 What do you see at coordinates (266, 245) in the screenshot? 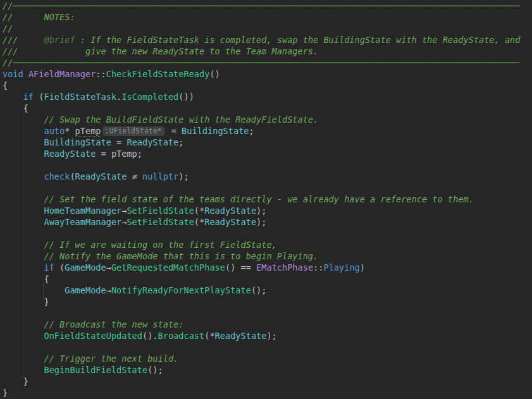
I see `code-line-22: // If we are waiting on the first FieldS…` at bounding box center [266, 245].